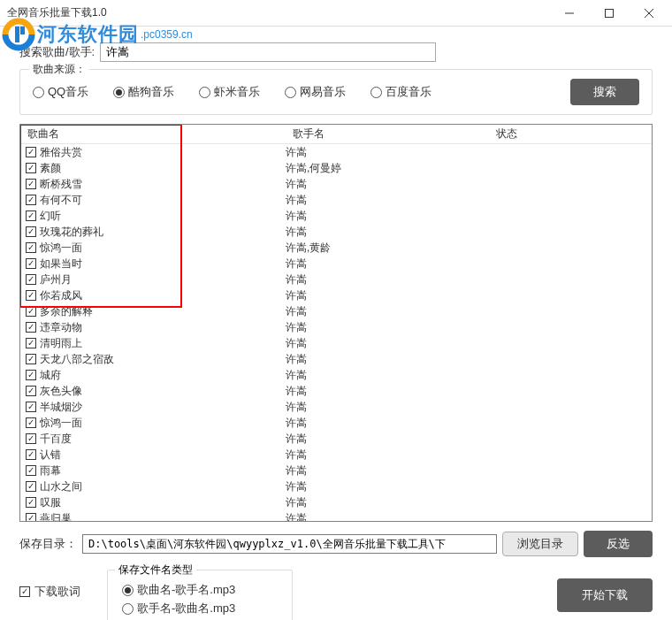  I want to click on table-row: 灰色头像许嵩, so click(336, 391).